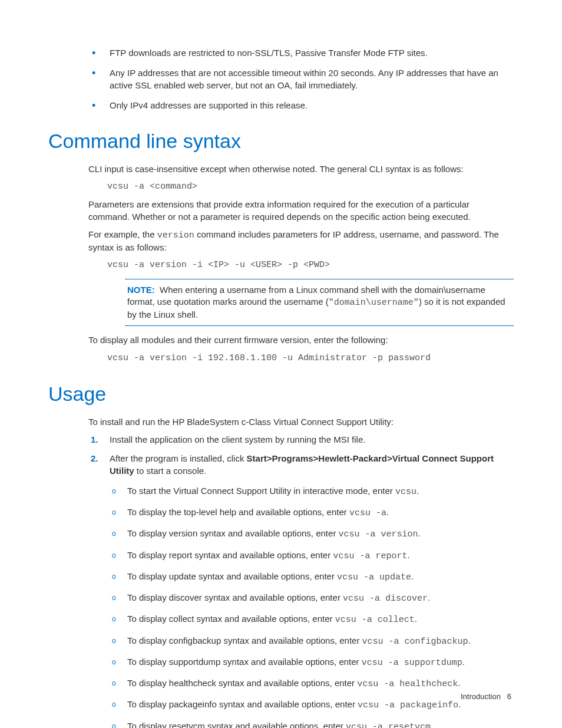 The width and height of the screenshot is (562, 728). I want to click on sub-item: To display update syntax and available o…, so click(312, 577).